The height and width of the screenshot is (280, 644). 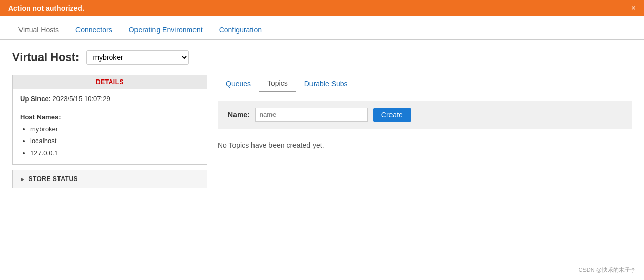 I want to click on up-since-text: Up Since: 2023/5/15 10:07:29, so click(x=65, y=98).